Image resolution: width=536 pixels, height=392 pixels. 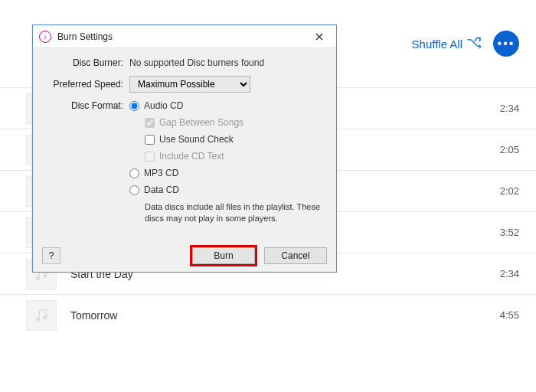 What do you see at coordinates (161, 173) in the screenshot?
I see `mp3-cd-label: MP3 CD` at bounding box center [161, 173].